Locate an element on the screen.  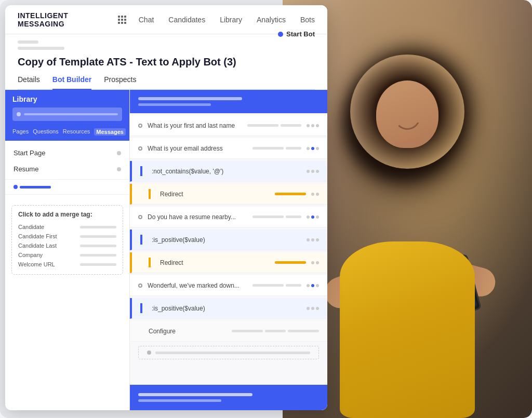
nav-analytics: Analytics is located at coordinates (271, 20).